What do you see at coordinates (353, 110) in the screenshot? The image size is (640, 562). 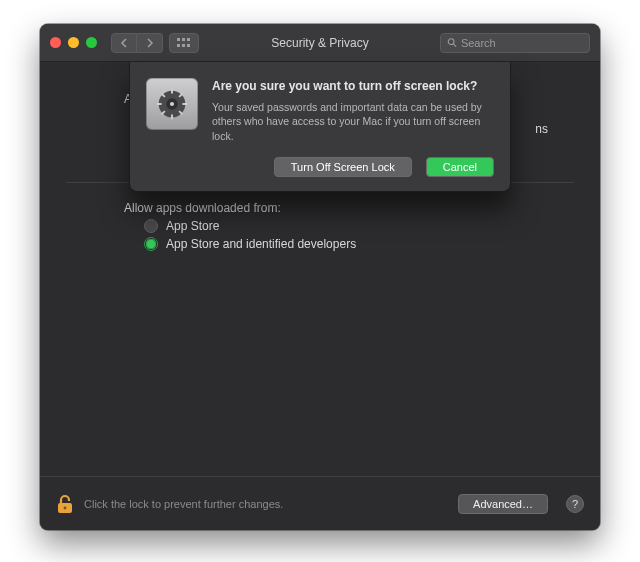 I see `sheet-text: Are you sure you want to turn off screen…` at bounding box center [353, 110].